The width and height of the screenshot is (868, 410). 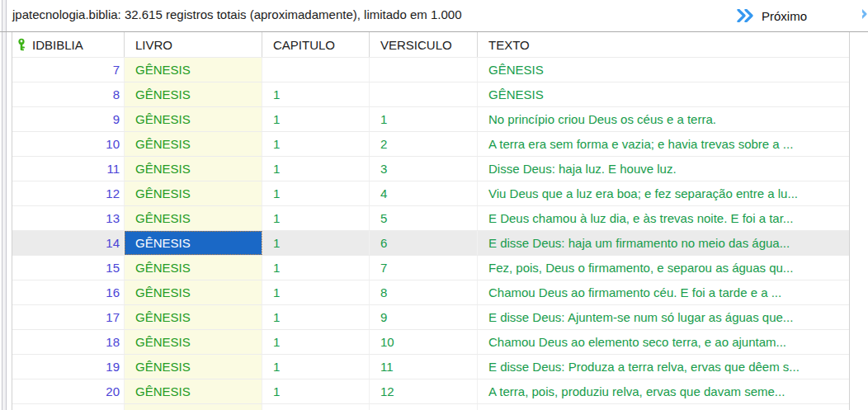 I want to click on table-row: 7GÊNESISGÊNESIS, so click(x=431, y=70).